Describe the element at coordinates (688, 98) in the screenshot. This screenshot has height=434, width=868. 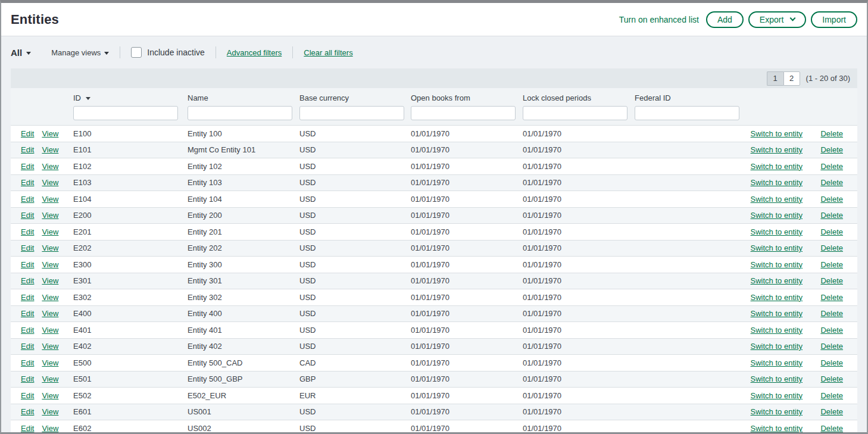
I see `column-header-federal-id: Federal ID` at that location.